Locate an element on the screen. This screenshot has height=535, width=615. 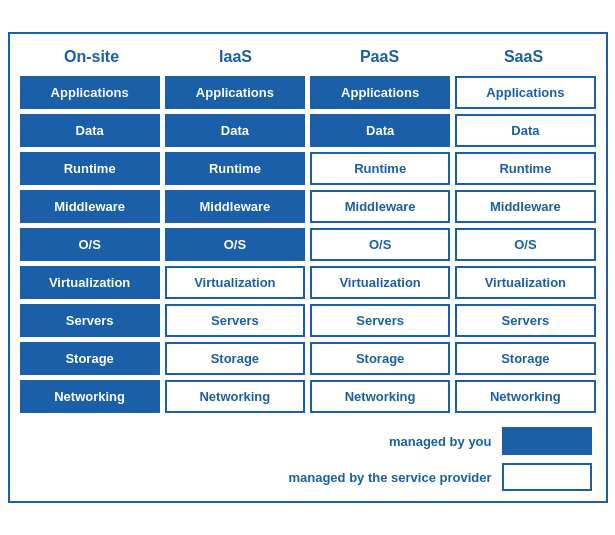
header-row: On-siteIaaSPaaSSaaS is located at coordinates (308, 57).